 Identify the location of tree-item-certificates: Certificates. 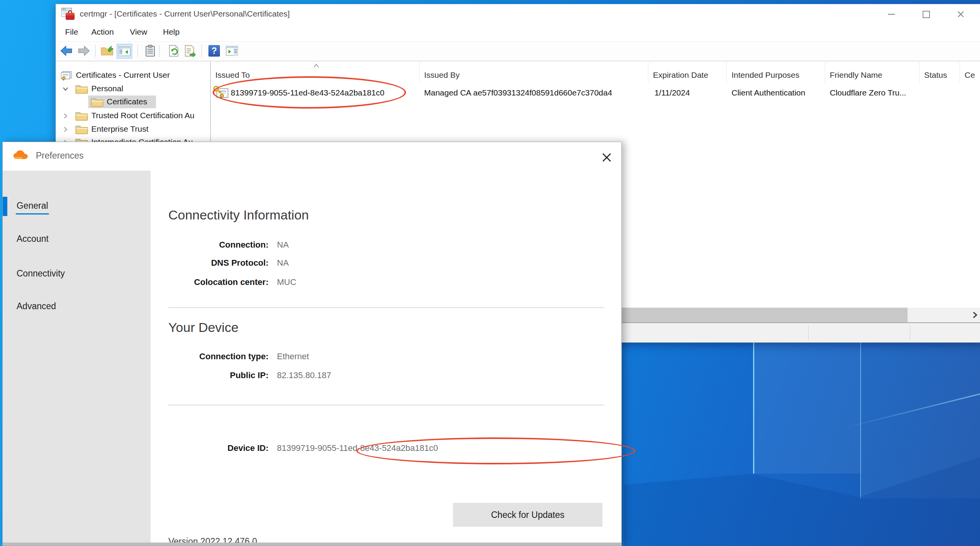
(133, 102).